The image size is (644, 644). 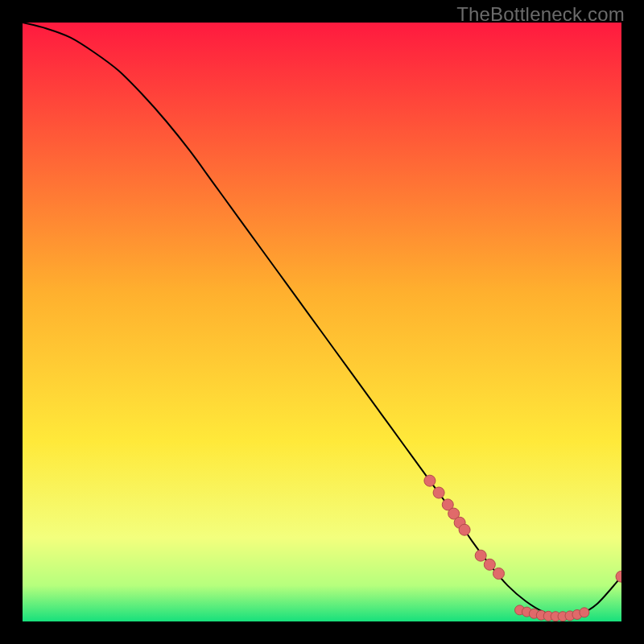 I want to click on watermark-text: TheBottleneck.com, so click(x=541, y=14).